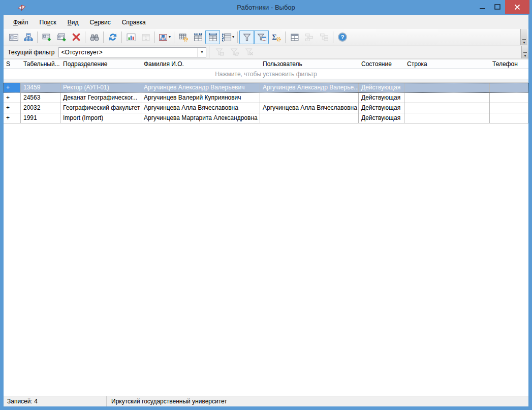 This screenshot has width=532, height=410. I want to click on menu-file: Файл, so click(21, 22).